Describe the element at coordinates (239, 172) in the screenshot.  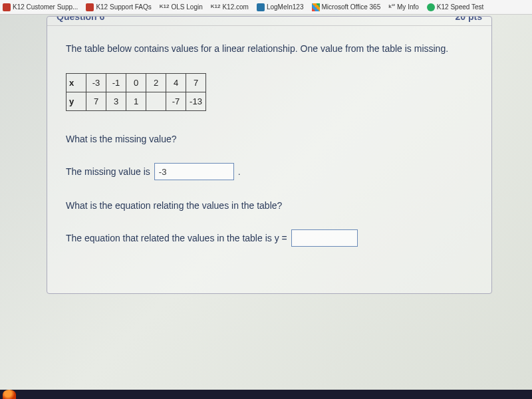
I see `answer-1-suffix: .` at that location.